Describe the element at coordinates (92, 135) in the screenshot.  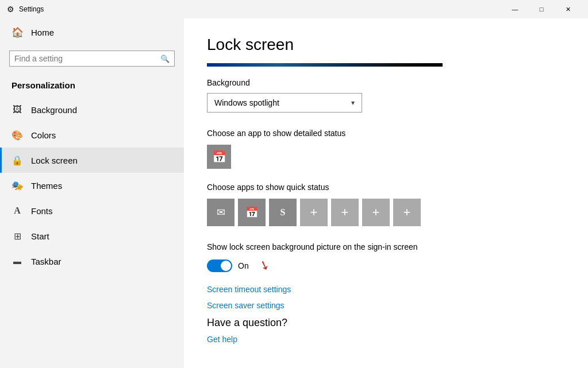
I see `sidebar-item-colors: 🎨 Colors` at that location.